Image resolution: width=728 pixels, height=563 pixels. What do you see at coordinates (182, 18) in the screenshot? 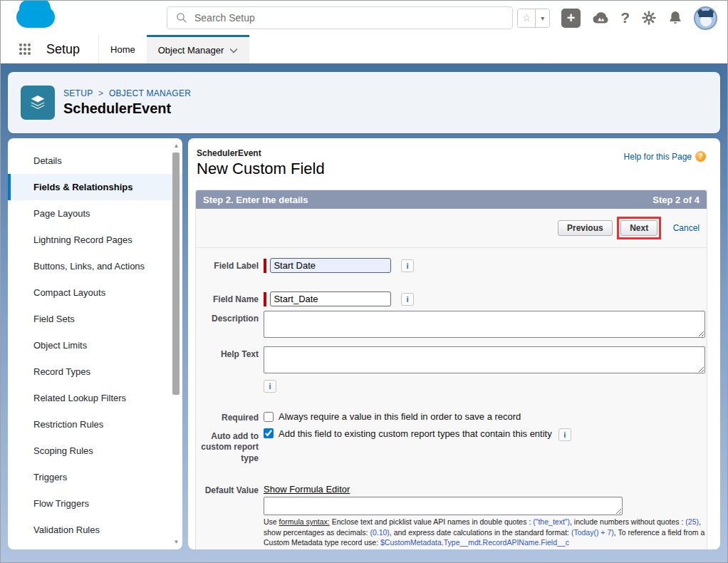
I see `search-icon` at bounding box center [182, 18].